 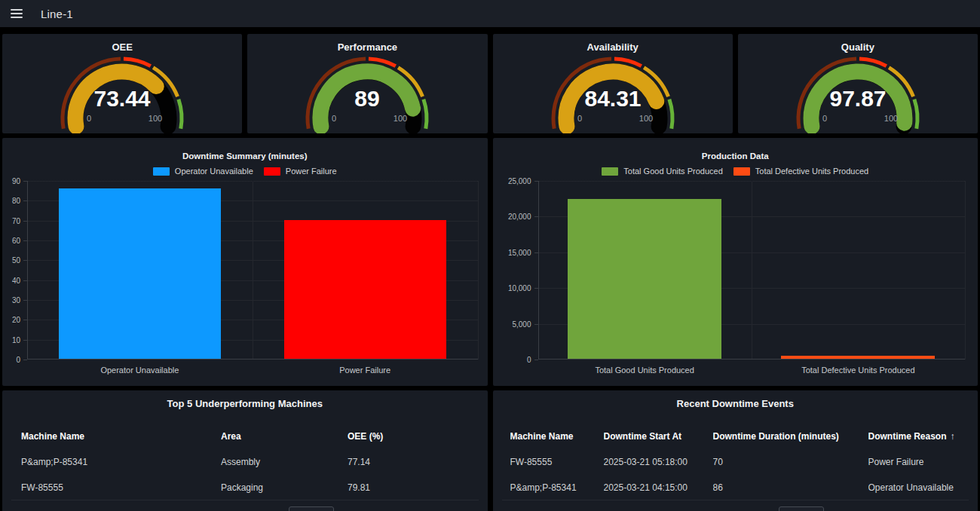 What do you see at coordinates (140, 274) in the screenshot?
I see `bar-operator-unavailable` at bounding box center [140, 274].